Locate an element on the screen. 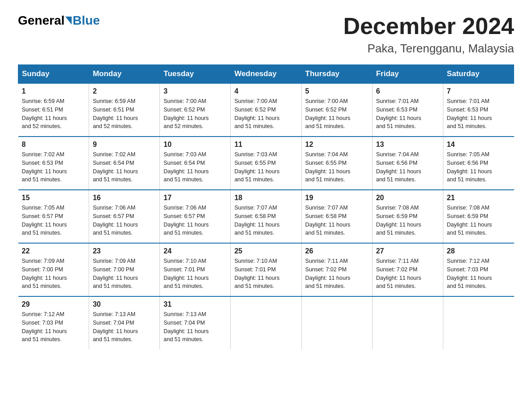 The image size is (532, 411). calendar-cell: 4Sunrise: 7:00 AMSunset: 6:52 PMDaylight… is located at coordinates (266, 110).